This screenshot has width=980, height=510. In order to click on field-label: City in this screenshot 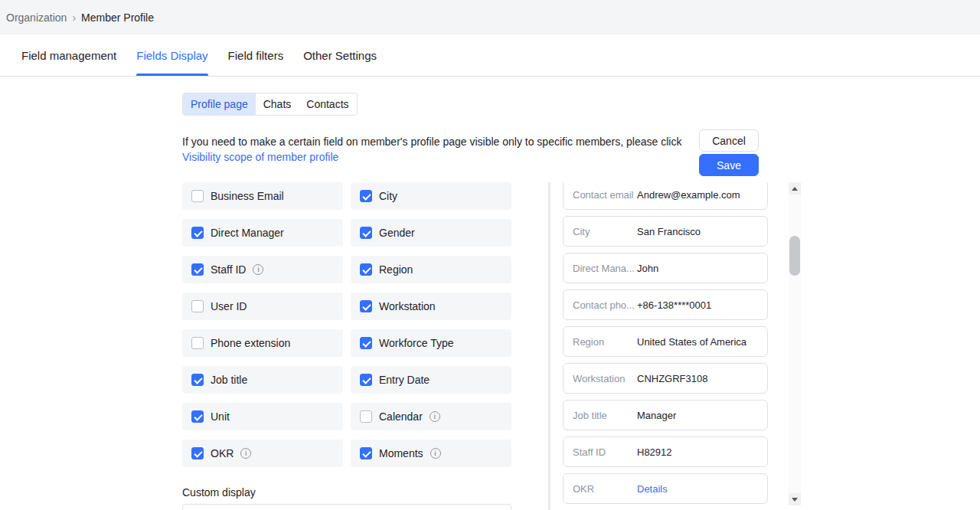, I will do `click(388, 196)`.